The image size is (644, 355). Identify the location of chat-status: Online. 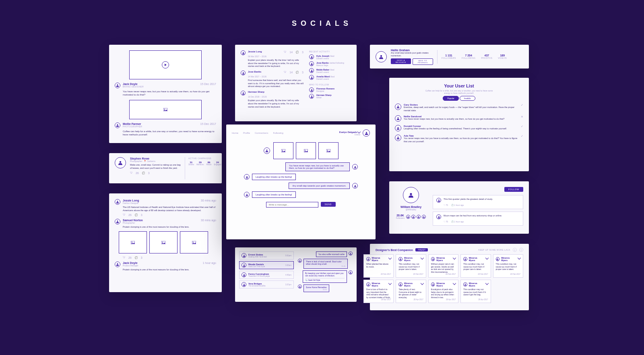
(357, 135).